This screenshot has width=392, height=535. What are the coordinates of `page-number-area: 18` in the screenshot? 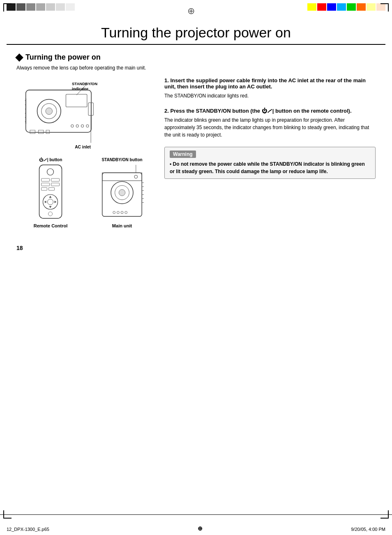 It's located at (196, 248).